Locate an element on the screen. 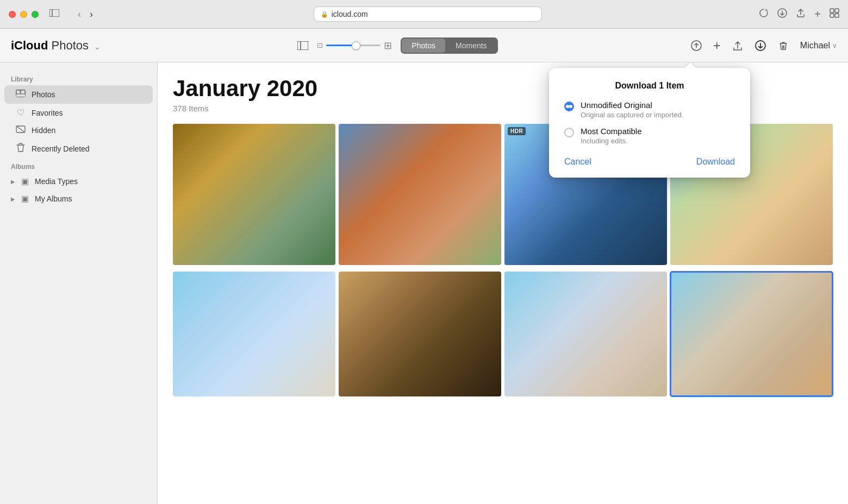 This screenshot has height=504, width=848. sidebar-item-my-albums: ▶ ▣ My Albums is located at coordinates (78, 199).